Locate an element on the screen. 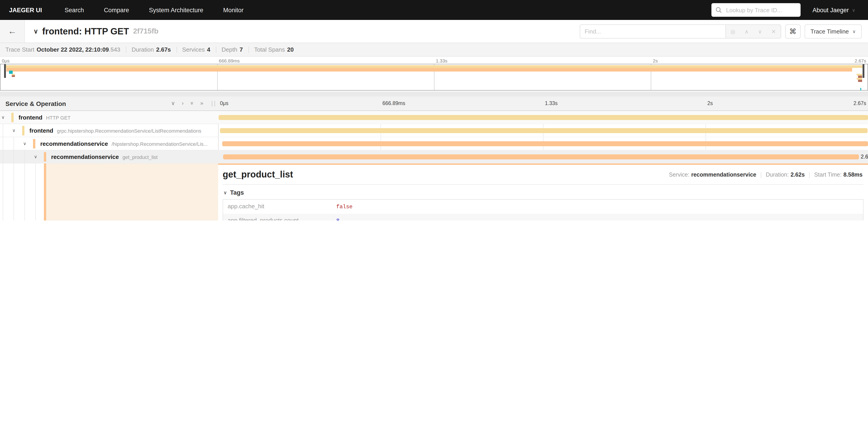 Image resolution: width=868 pixels, height=441 pixels. trace-start-label: Trace Start is located at coordinates (20, 50).